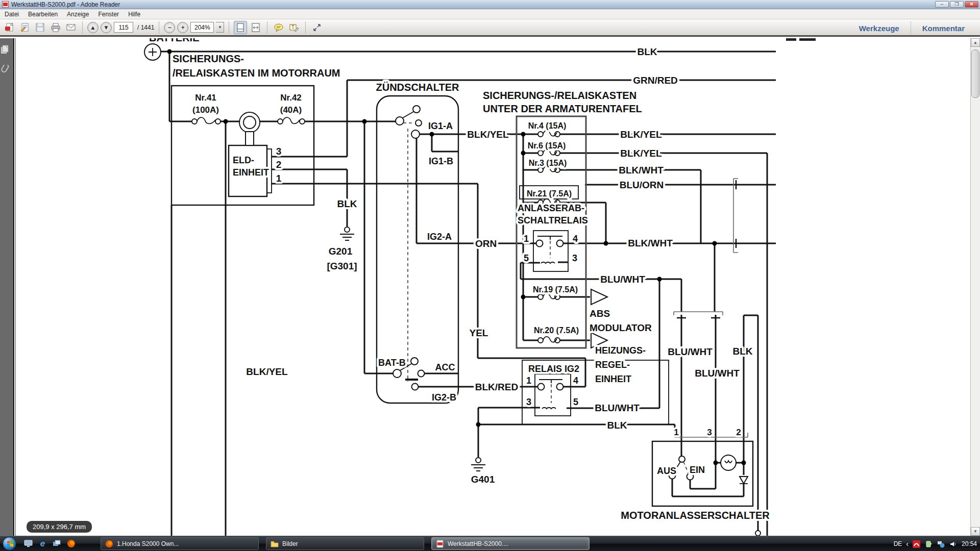 The image size is (980, 551). What do you see at coordinates (294, 28) in the screenshot?
I see `text-annotation-button: T` at bounding box center [294, 28].